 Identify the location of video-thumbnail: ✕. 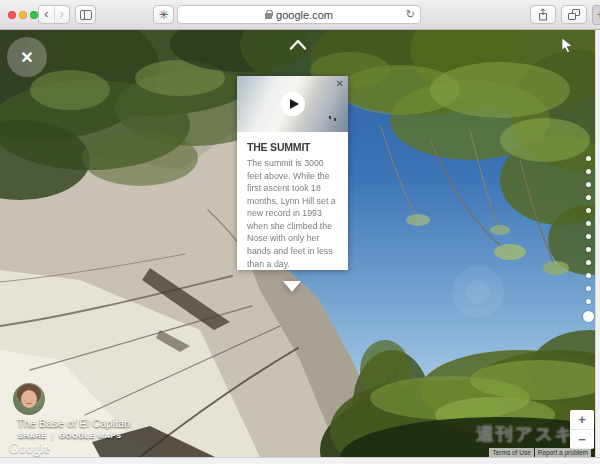
(292, 104).